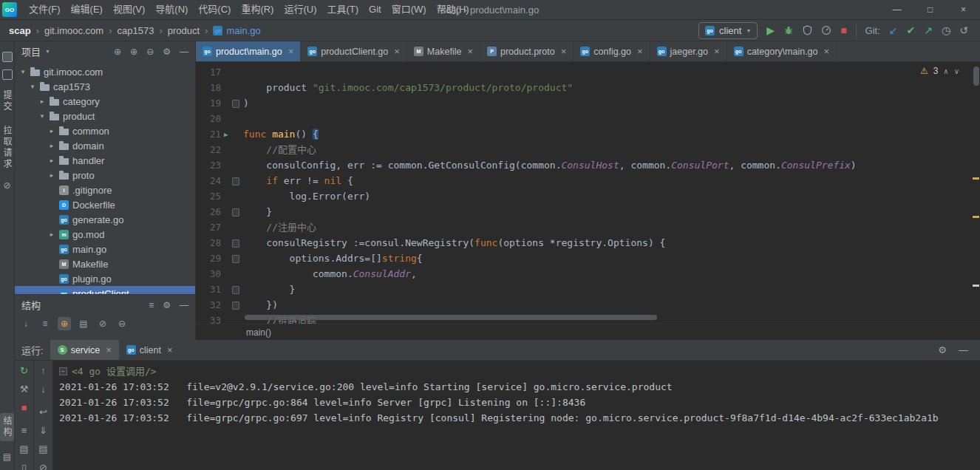 The image size is (980, 470). I want to click on soft-wrap-button: ↩, so click(43, 412).